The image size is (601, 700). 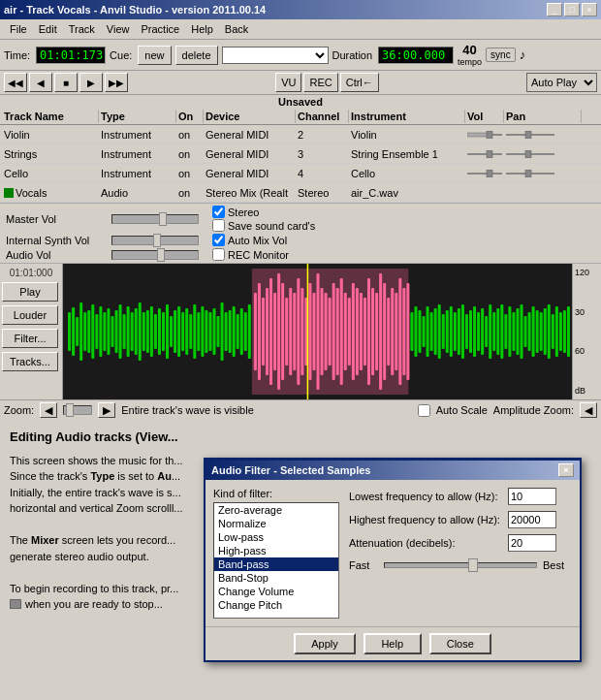 I want to click on filter-listbox: Zero-average Normalize Low-pass High-pas…, so click(x=276, y=560).